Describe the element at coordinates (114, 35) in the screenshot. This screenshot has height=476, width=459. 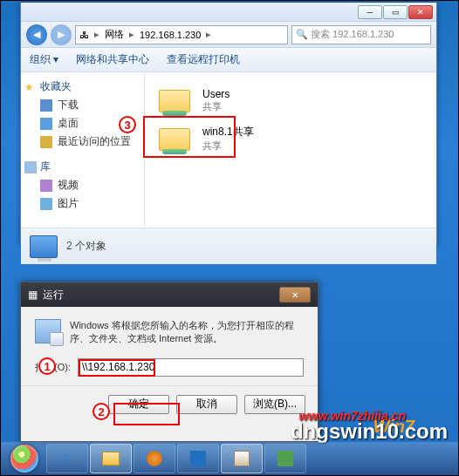
I see `breadcrumb-part: 网络` at that location.